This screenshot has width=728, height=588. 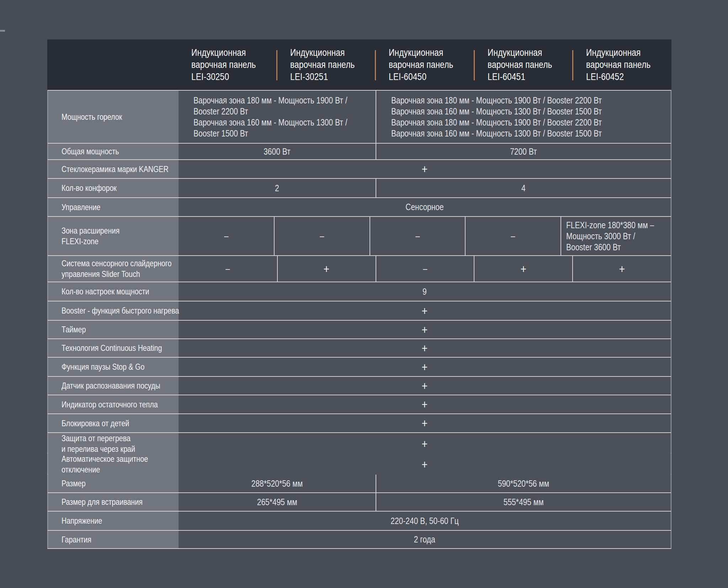 What do you see at coordinates (524, 151) in the screenshot?
I see `spec-value-text: 7200 Вт` at bounding box center [524, 151].